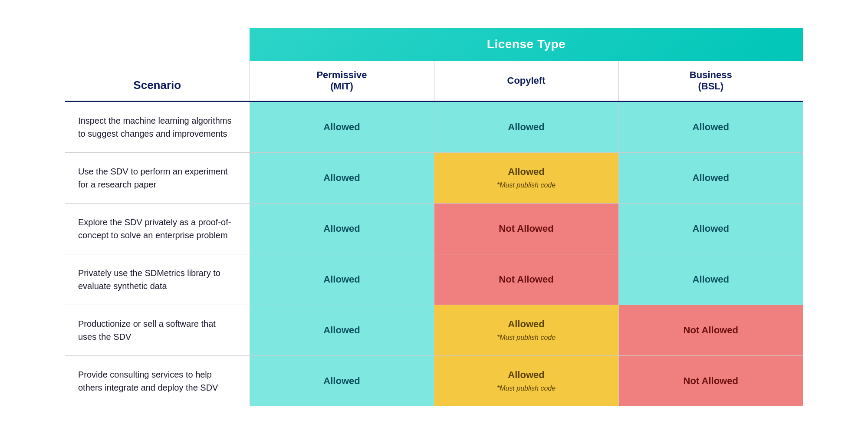 The width and height of the screenshot is (868, 434). Describe the element at coordinates (526, 81) in the screenshot. I see `copyleft-column-header: Copyleft` at that location.